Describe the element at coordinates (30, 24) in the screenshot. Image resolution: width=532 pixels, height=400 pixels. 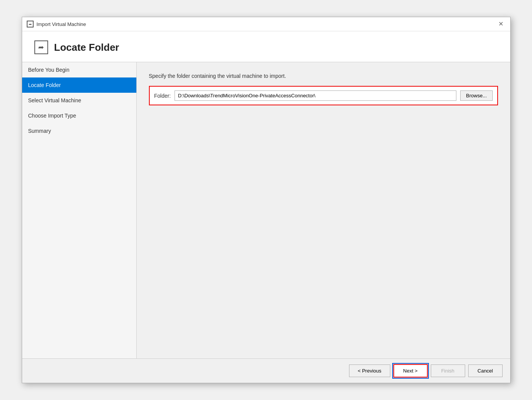
I see `titlebar-icon: ➦` at that location.